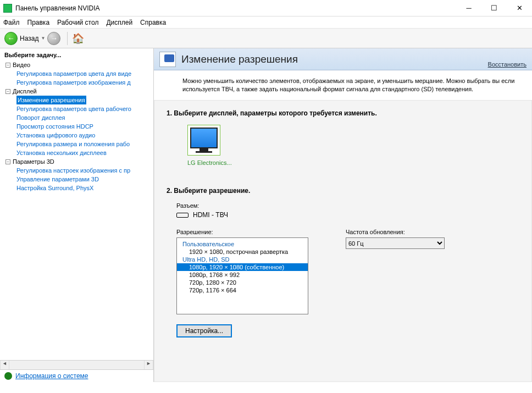 The height and width of the screenshot is (393, 532). What do you see at coordinates (54, 38) in the screenshot?
I see `forward-icon: →` at bounding box center [54, 38].